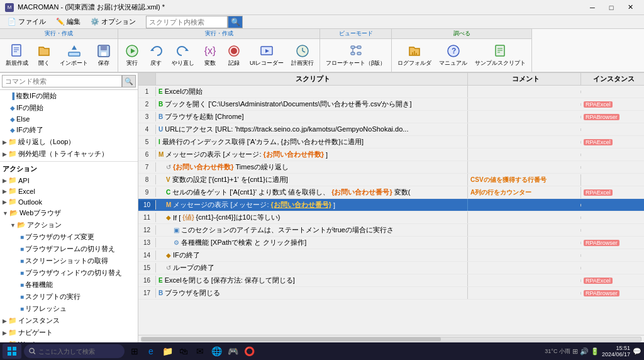 This screenshot has height=360, width=644. I want to click on row-content: M メッセージの表示 [メッセージ: {お問い合わせ件数}], so click(312, 155).